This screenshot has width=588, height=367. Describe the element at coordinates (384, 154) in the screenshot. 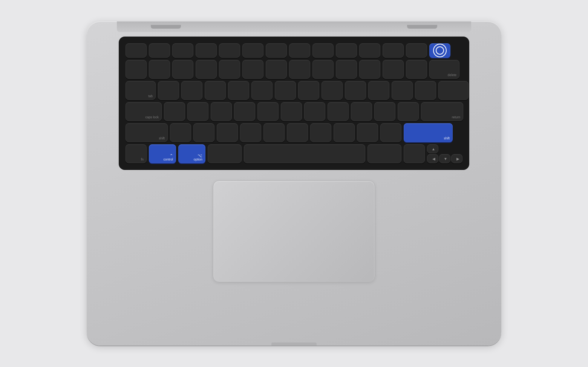

I see `key-cmd-right` at that location.